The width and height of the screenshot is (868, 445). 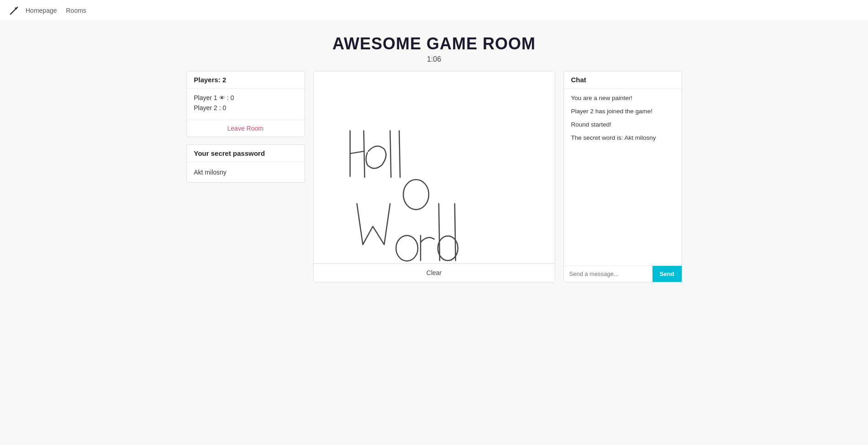 I want to click on logo-icon, so click(x=14, y=11).